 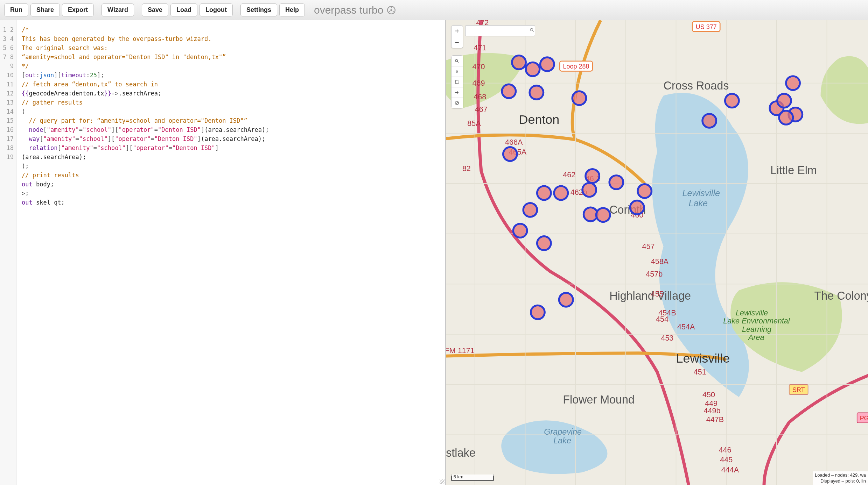 What do you see at coordinates (16, 10) in the screenshot?
I see `run-button: Run` at bounding box center [16, 10].